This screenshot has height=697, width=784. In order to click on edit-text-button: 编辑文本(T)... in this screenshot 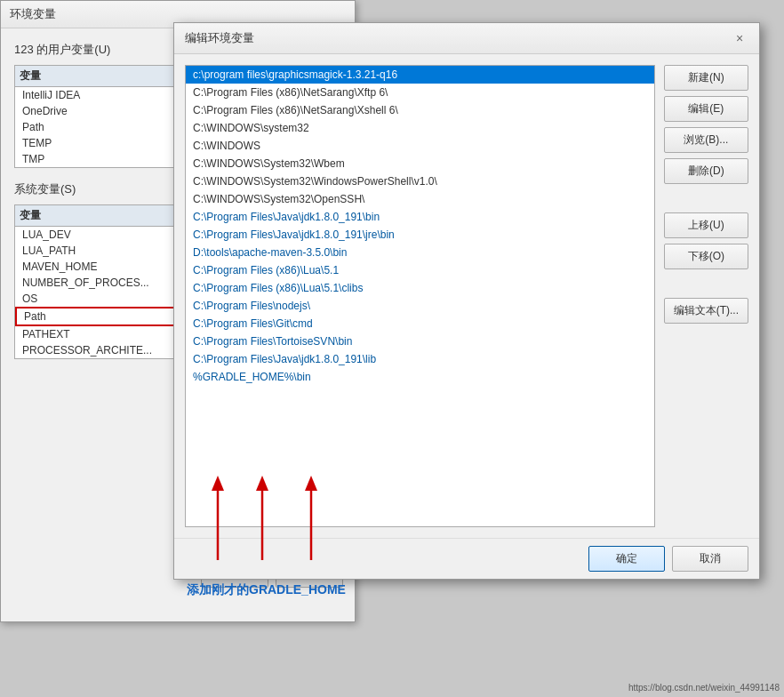, I will do `click(706, 311)`.